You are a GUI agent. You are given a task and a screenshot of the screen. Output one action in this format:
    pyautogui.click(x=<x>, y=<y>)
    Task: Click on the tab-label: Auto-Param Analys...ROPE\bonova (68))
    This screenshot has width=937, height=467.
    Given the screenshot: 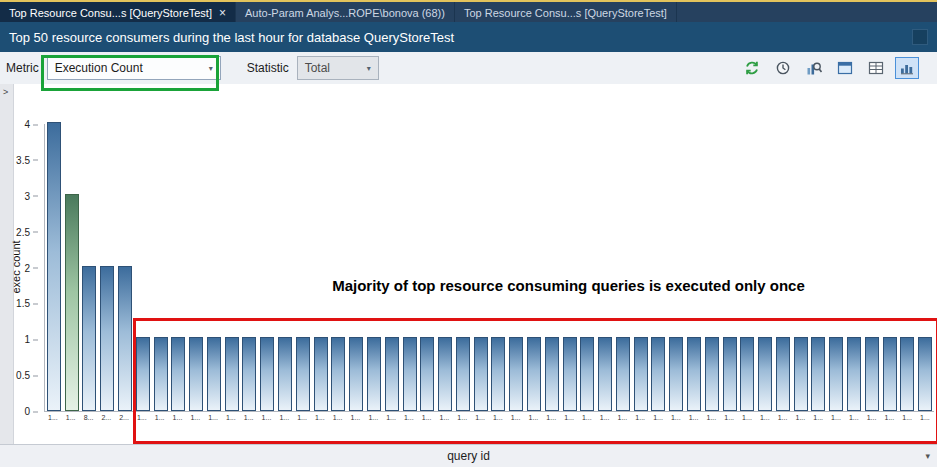 What is the action you would take?
    pyautogui.click(x=345, y=13)
    